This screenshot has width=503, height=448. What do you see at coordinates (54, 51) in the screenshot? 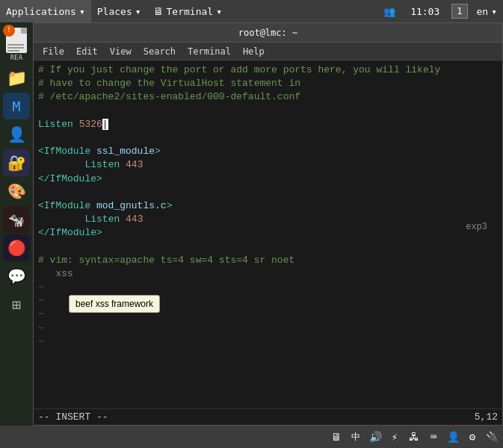
I see `menu-file: File` at bounding box center [54, 51].